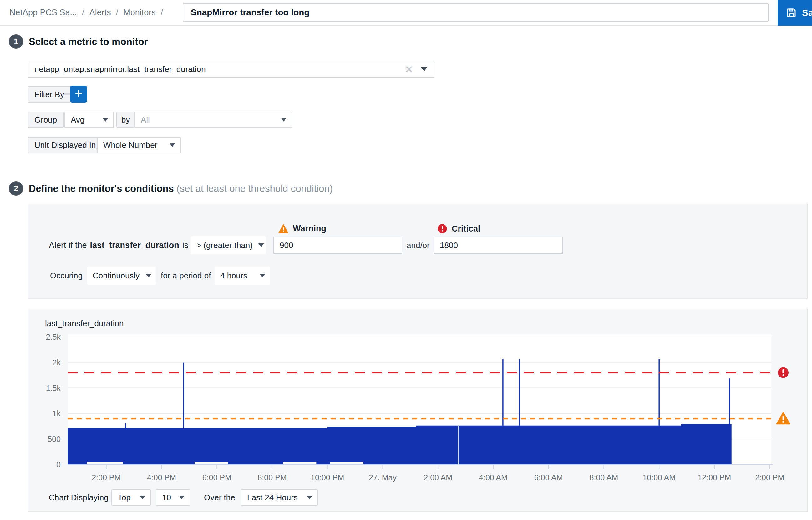 The image size is (812, 520). Describe the element at coordinates (89, 120) in the screenshot. I see `group-aggregation-dropdown: Avg` at that location.